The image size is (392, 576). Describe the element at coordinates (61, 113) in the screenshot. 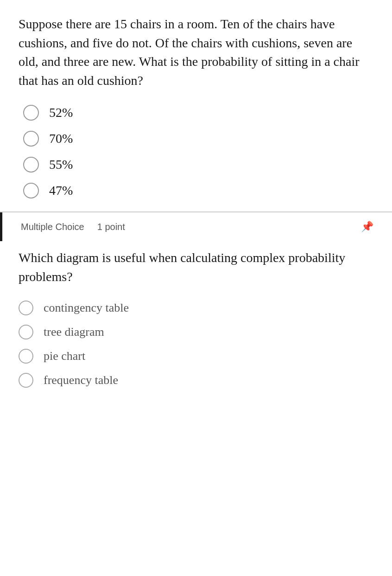

I see `label-q1a: 52%` at that location.